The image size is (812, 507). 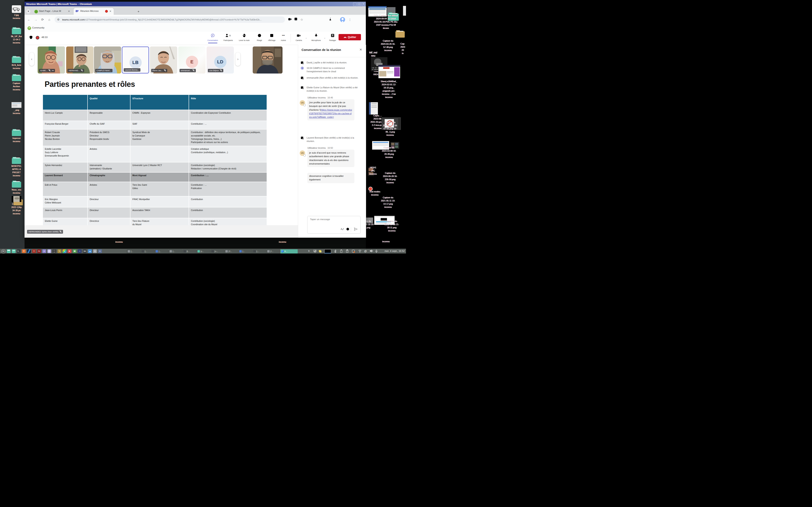 What do you see at coordinates (32, 59) in the screenshot?
I see `scroll-left-chevron: ‹` at bounding box center [32, 59].